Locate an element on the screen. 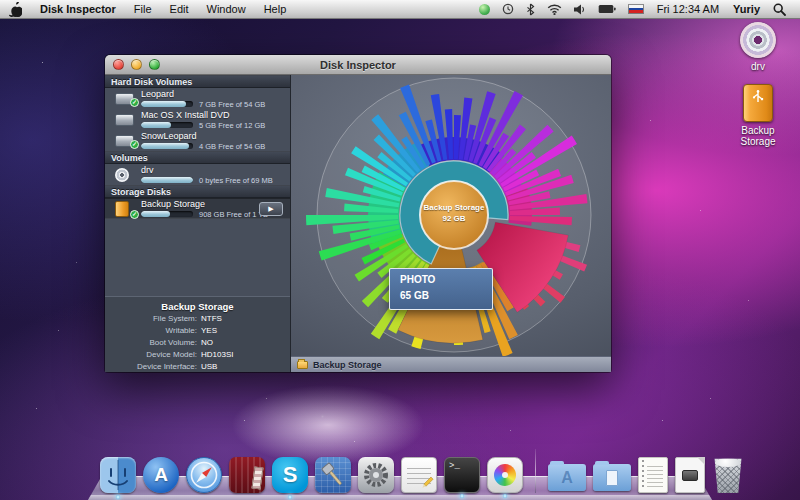  close-button is located at coordinates (118, 64).